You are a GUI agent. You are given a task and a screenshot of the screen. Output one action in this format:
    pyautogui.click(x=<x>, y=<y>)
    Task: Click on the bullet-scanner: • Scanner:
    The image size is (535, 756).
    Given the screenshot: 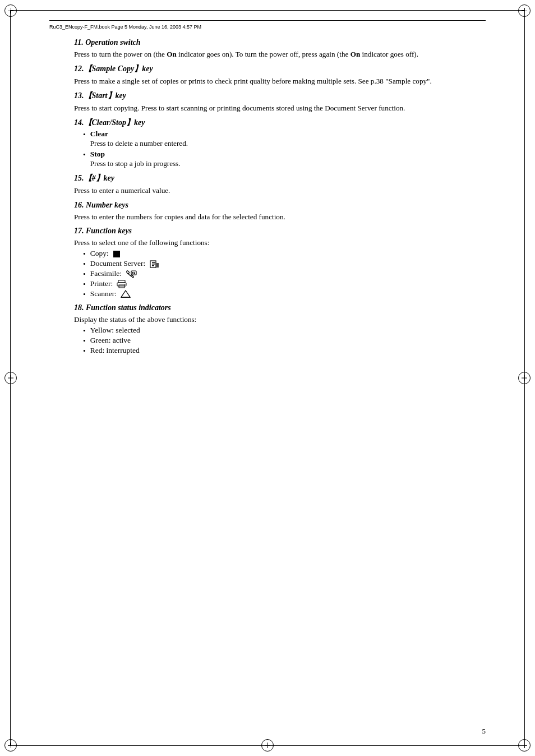 What is the action you would take?
    pyautogui.click(x=284, y=294)
    